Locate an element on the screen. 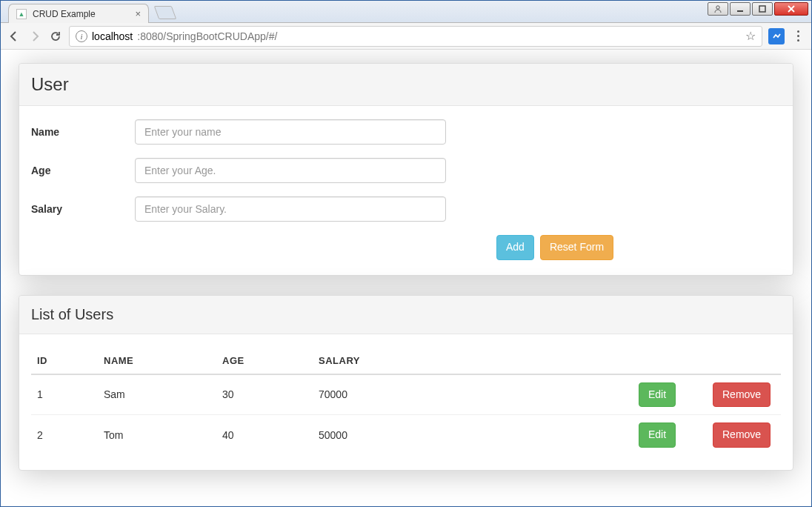  col-age: AGE is located at coordinates (264, 361).